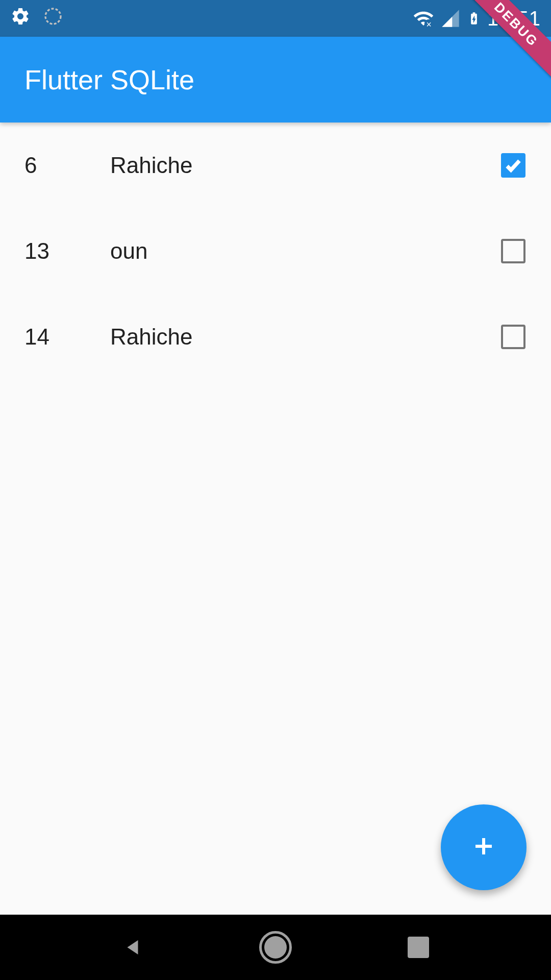  What do you see at coordinates (276, 947) in the screenshot?
I see `circle-icon` at bounding box center [276, 947].